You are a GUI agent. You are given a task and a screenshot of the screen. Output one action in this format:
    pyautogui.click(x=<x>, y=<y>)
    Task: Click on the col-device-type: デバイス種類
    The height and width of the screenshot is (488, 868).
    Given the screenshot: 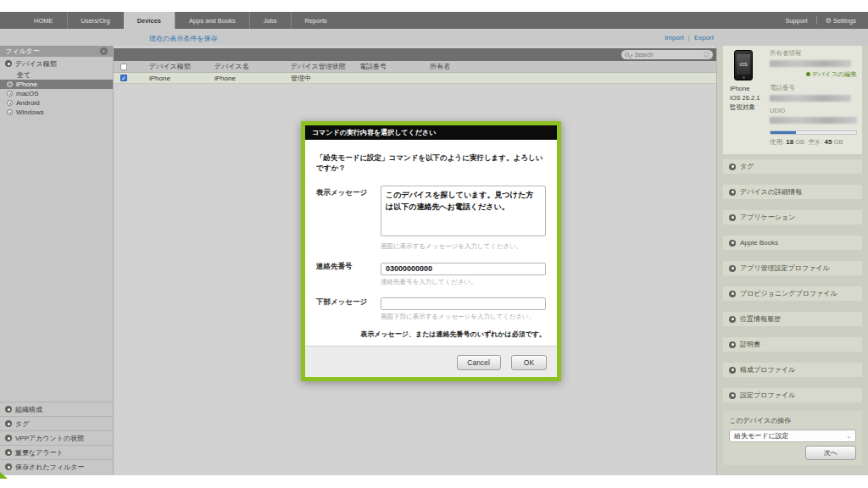 What is the action you would take?
    pyautogui.click(x=181, y=66)
    